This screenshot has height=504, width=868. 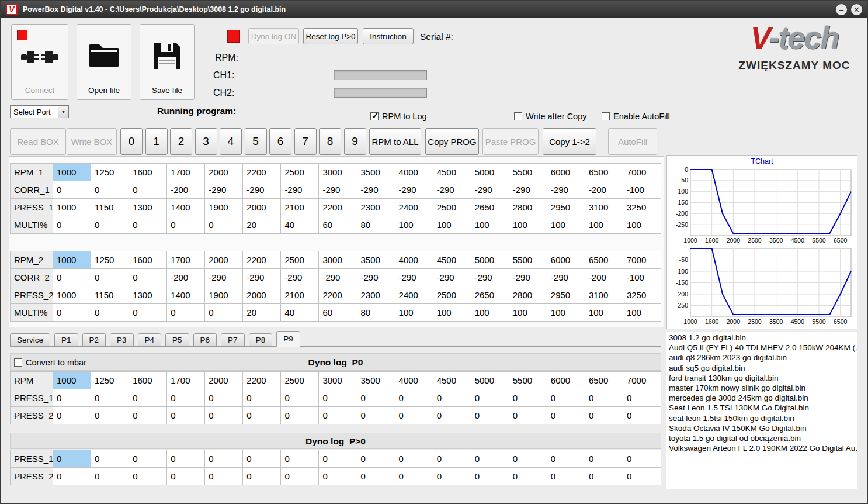 What do you see at coordinates (528, 295) in the screenshot?
I see `table-cell: 2800` at bounding box center [528, 295].